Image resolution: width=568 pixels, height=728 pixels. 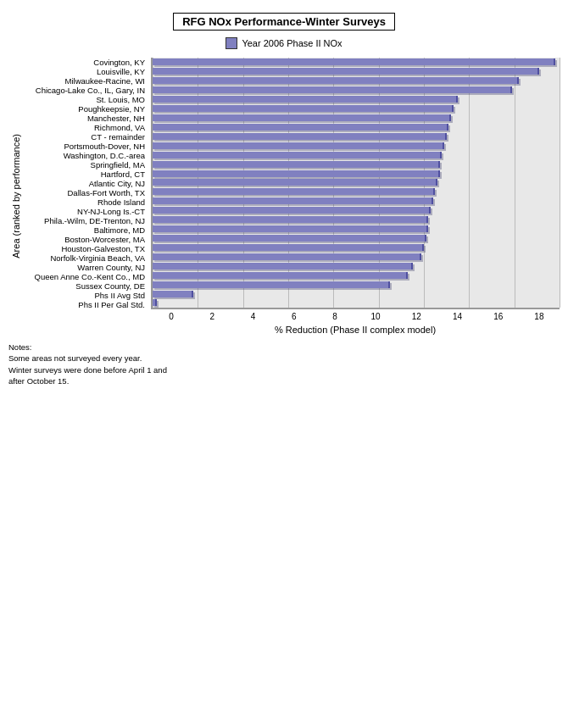 What do you see at coordinates (355, 315) in the screenshot?
I see `x-axis: 024681012141618` at bounding box center [355, 315].